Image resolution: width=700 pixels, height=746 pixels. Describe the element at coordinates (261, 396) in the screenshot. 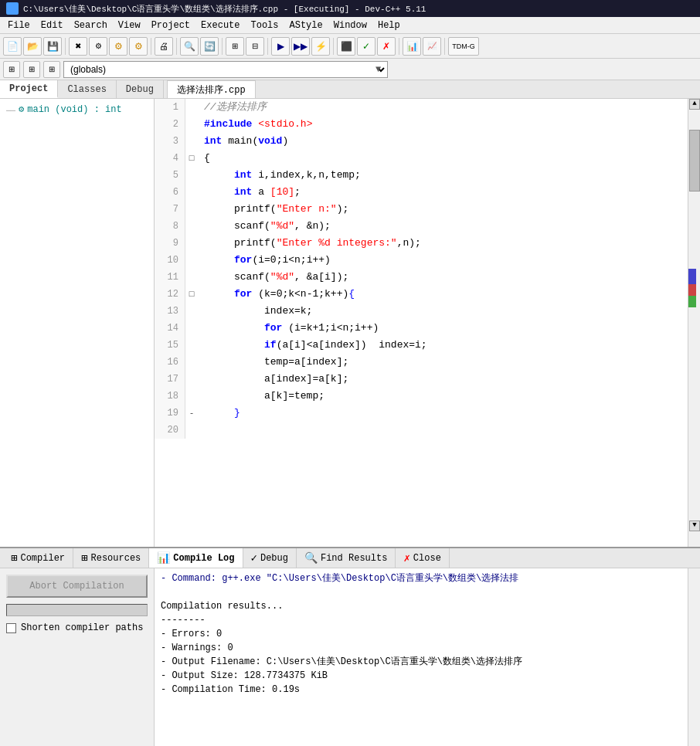

I see `line-code-18: a[k]=temp;` at that location.